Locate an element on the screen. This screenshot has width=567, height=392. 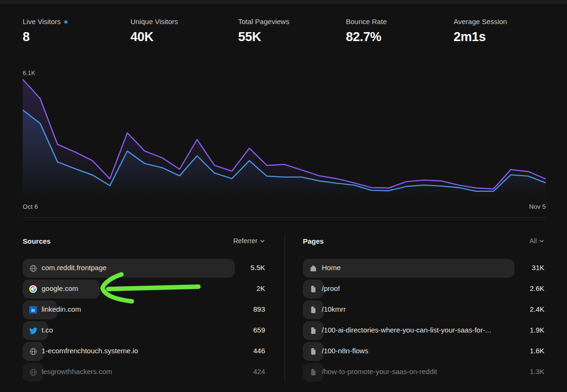
linkedin-icon: in is located at coordinates (33, 310).